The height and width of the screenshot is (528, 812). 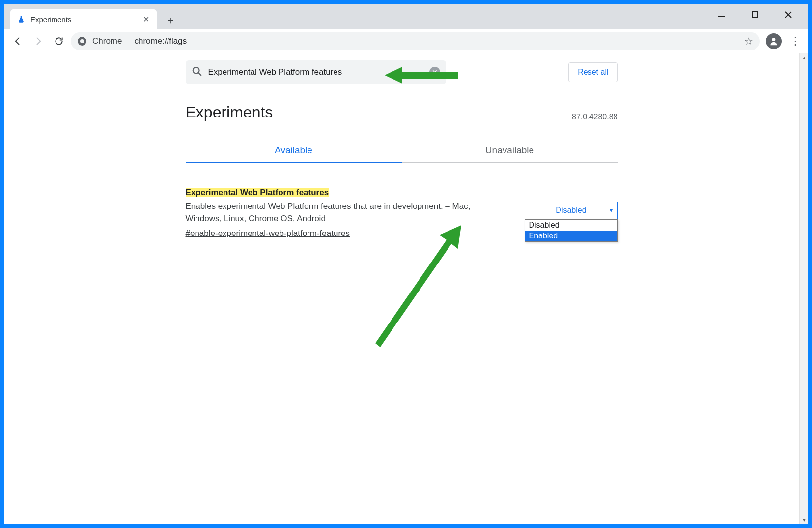 I want to click on url-prefix: chrome://, so click(x=151, y=41).